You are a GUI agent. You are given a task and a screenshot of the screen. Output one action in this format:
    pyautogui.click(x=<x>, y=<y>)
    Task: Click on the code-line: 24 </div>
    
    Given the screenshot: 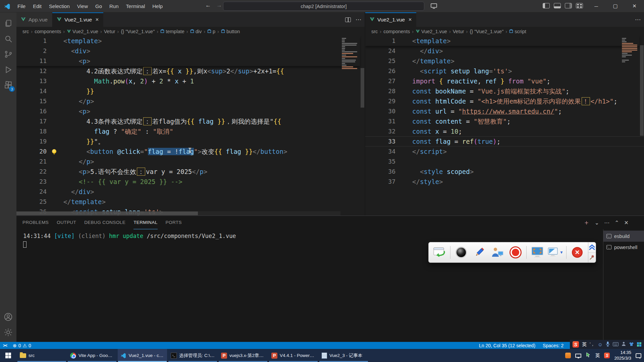 What is the action you would take?
    pyautogui.click(x=504, y=51)
    